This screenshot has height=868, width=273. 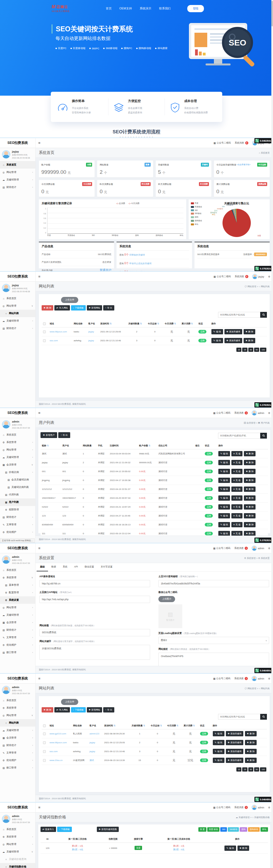 I want to click on settings-tab: 微信设置, so click(x=89, y=567).